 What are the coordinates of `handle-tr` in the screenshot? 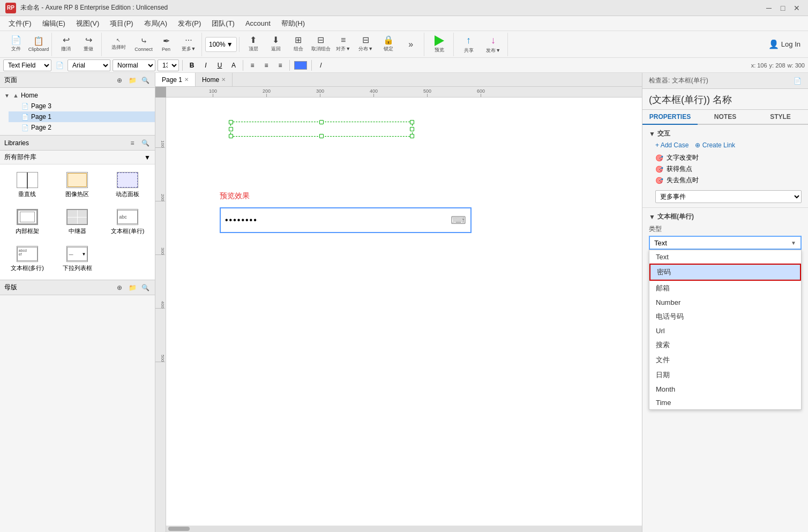 It's located at (412, 122).